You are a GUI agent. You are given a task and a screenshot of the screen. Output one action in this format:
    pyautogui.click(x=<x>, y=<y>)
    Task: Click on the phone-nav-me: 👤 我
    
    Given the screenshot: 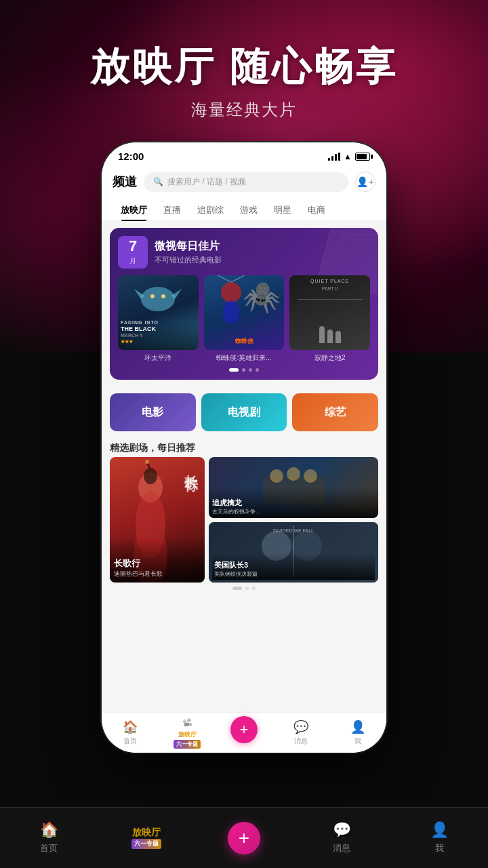 What is the action you would take?
    pyautogui.click(x=358, y=732)
    